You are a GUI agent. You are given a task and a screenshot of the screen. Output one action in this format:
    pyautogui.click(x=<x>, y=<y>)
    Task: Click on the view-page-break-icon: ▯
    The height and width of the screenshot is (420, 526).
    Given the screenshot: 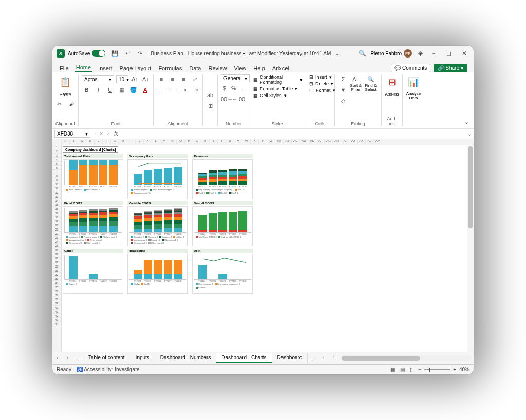 What is the action you would take?
    pyautogui.click(x=411, y=370)
    